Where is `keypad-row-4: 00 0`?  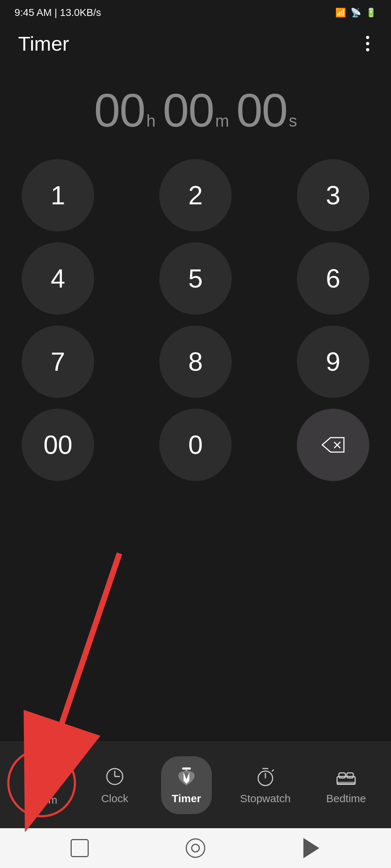
keypad-row-4: 00 0 is located at coordinates (196, 445).